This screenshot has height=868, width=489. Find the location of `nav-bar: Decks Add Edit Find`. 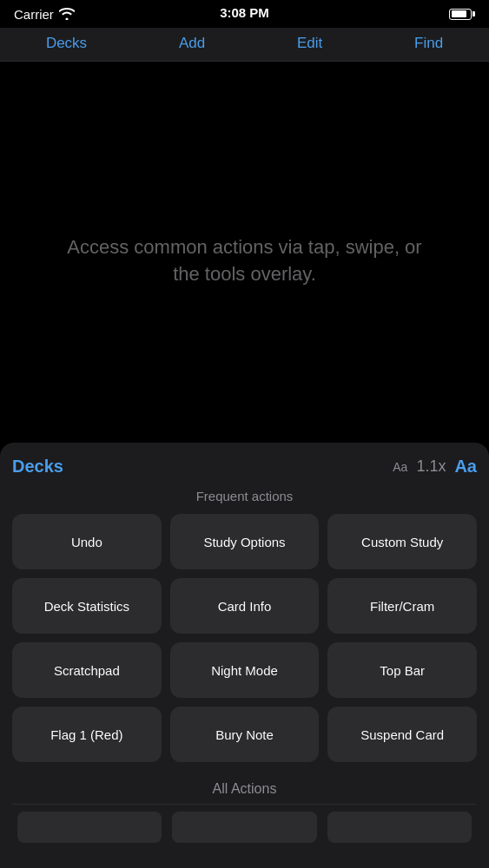

nav-bar: Decks Add Edit Find is located at coordinates (245, 45).